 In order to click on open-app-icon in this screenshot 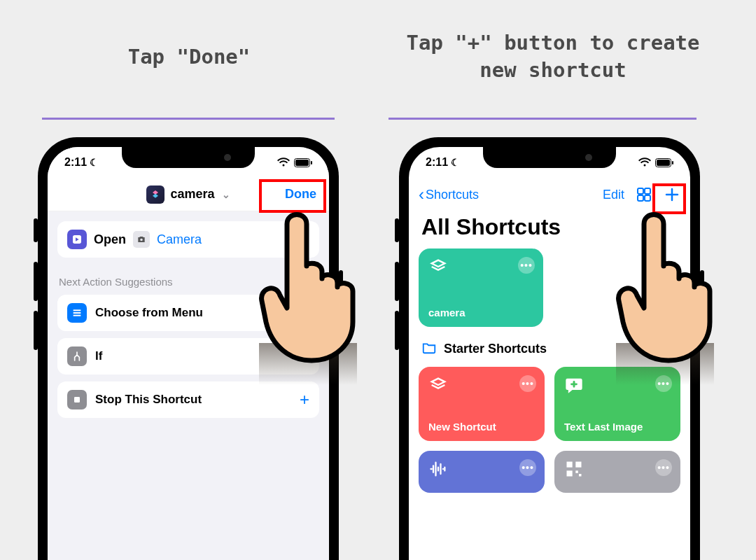, I will do `click(77, 239)`.